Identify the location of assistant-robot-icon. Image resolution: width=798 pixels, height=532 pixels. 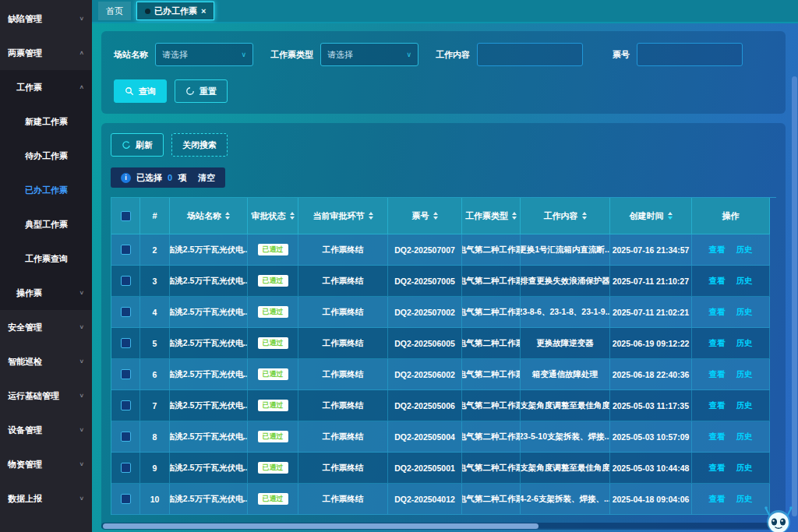
(779, 517).